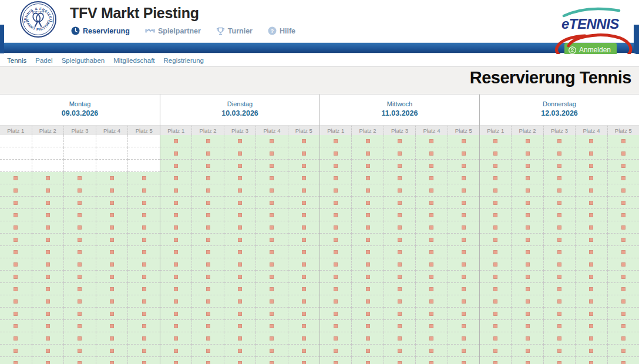  I want to click on nav-item-turnier: Turnier, so click(234, 31).